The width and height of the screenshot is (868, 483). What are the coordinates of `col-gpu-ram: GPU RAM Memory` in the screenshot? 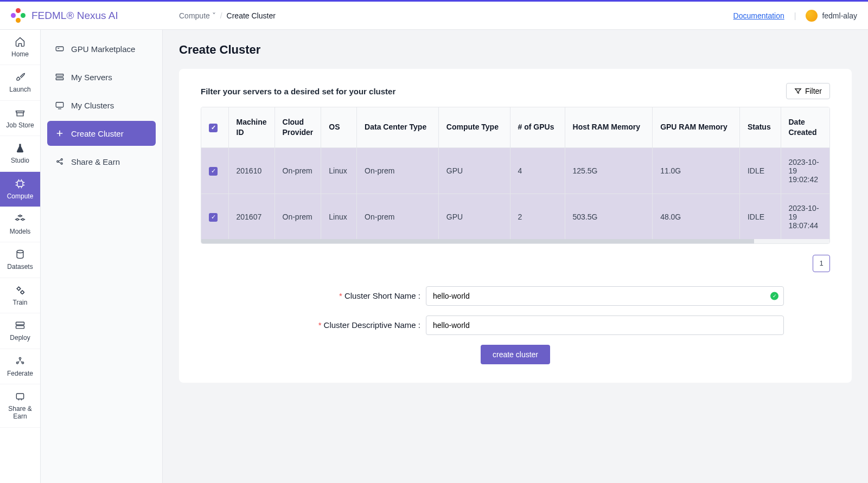 It's located at (697, 127).